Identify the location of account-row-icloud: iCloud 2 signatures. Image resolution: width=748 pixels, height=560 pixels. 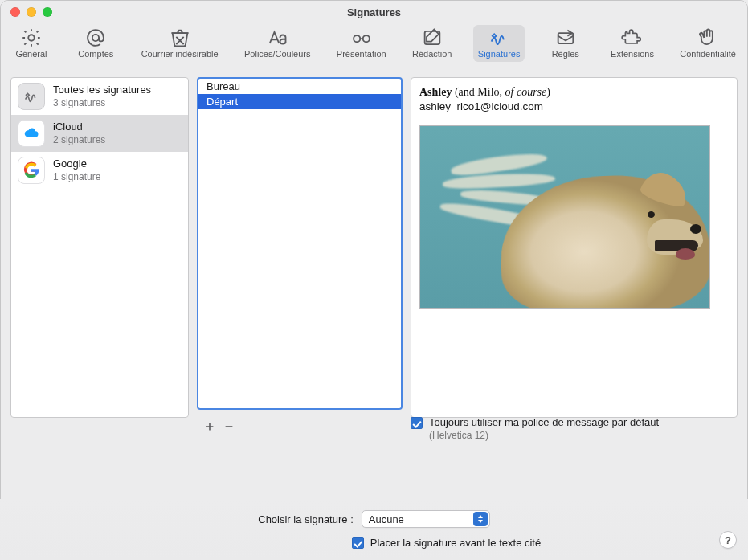
(100, 133).